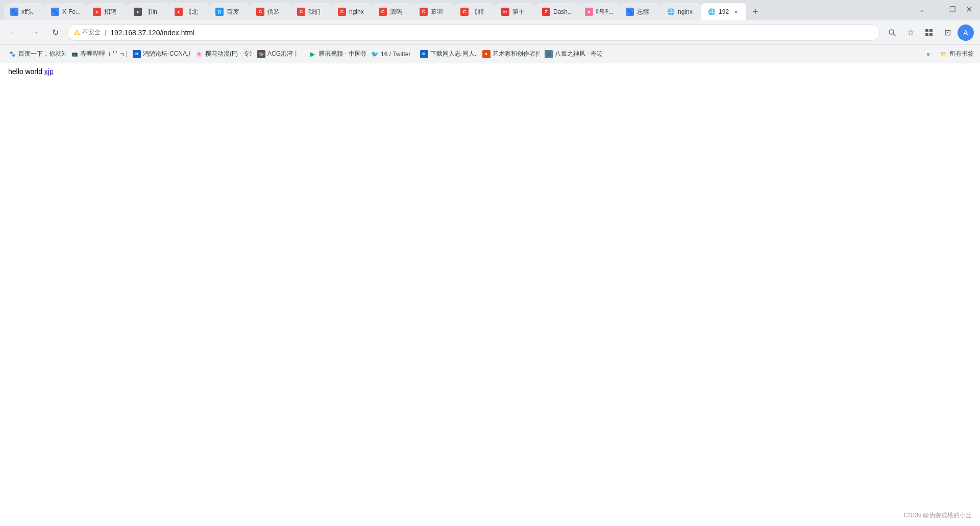  I want to click on title-bar: 🐾 xff头 🐾 X-Fo... ● 招聘 ● 【lin ● 【北 百 百度, so click(490, 10).